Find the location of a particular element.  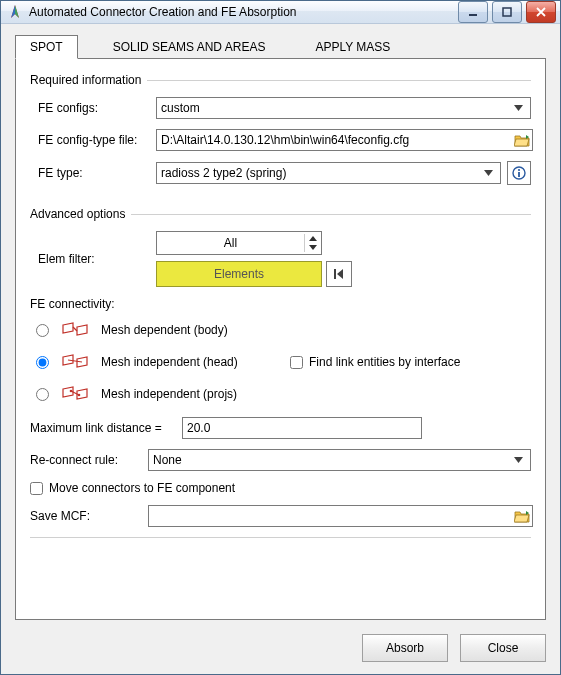

max-link-label: Maximum link distance = is located at coordinates (106, 428).